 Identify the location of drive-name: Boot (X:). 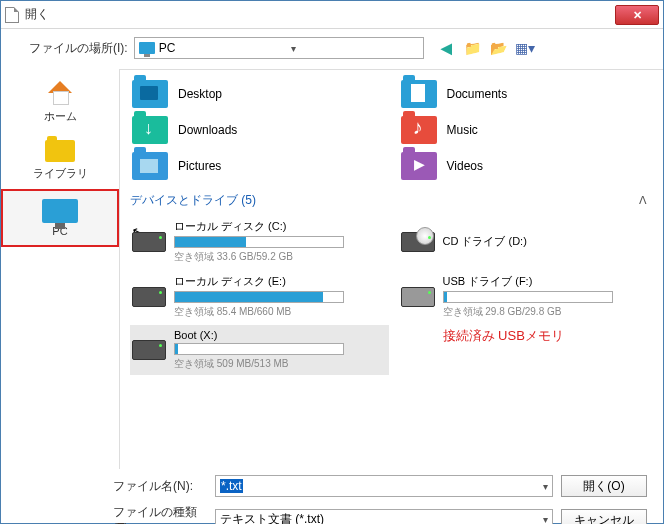
(280, 335).